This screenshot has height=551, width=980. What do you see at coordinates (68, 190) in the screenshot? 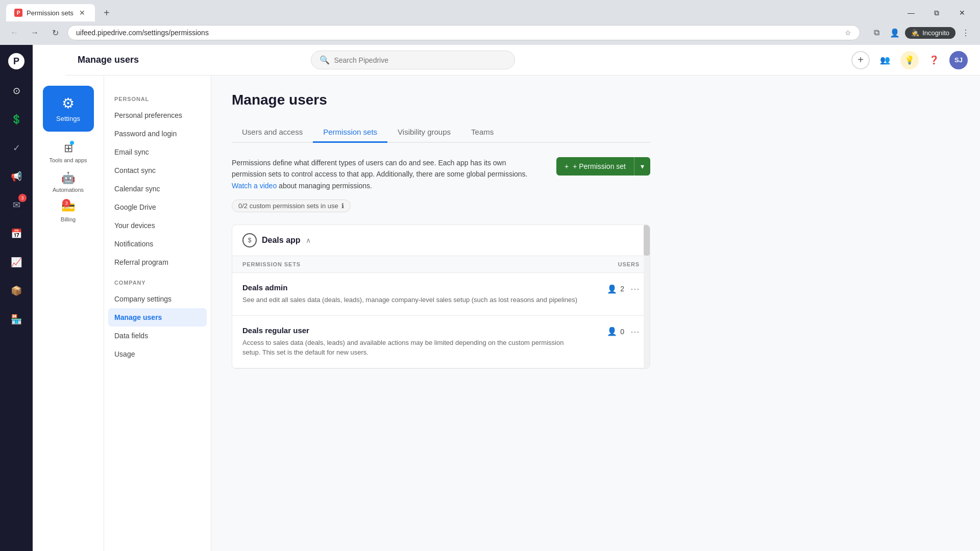
I see `automations-label: Automations` at bounding box center [68, 190].